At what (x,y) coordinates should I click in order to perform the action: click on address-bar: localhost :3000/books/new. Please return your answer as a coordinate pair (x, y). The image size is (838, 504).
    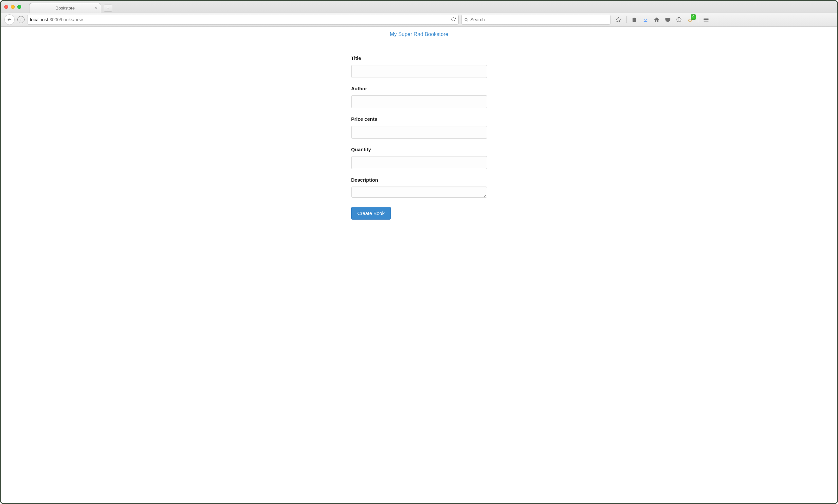
    Looking at the image, I should click on (243, 20).